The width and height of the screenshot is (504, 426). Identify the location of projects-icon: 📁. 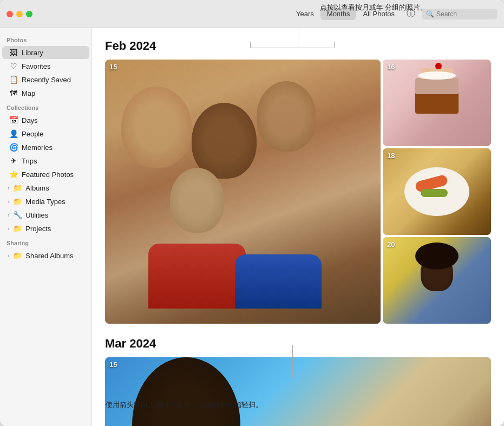
(17, 228).